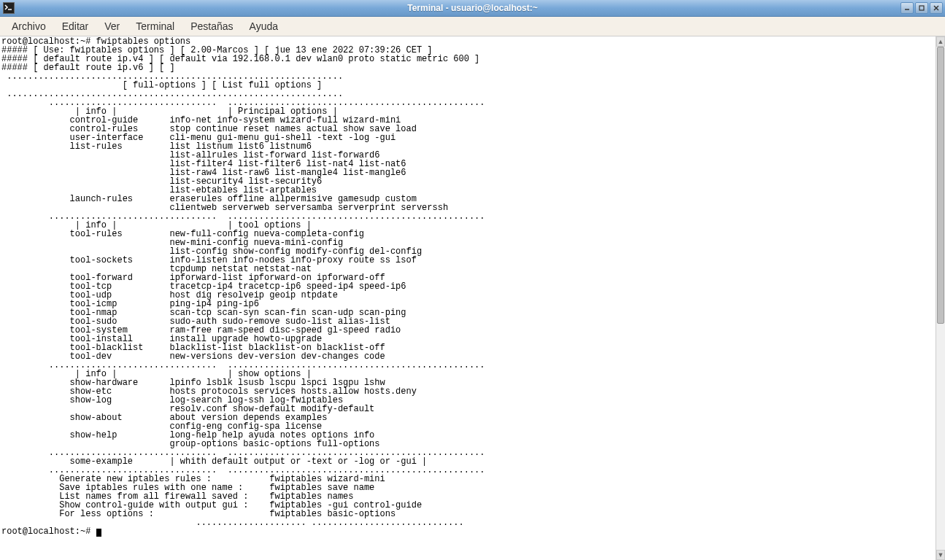 The width and height of the screenshot is (945, 560). What do you see at coordinates (264, 26) in the screenshot?
I see `menu-ayuda: Ayuda` at bounding box center [264, 26].